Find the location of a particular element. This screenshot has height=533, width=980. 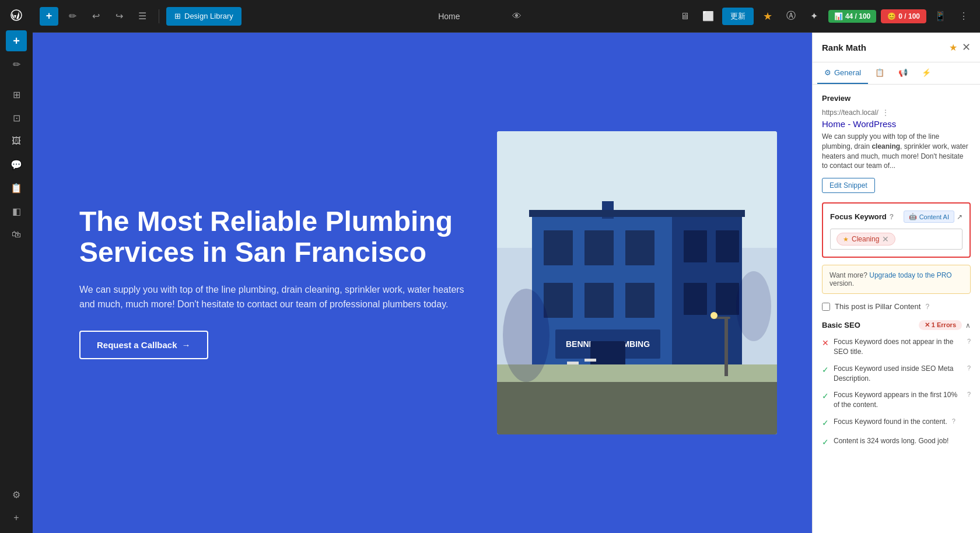

sidebar-add-bottom-icon: + is located at coordinates (16, 518).